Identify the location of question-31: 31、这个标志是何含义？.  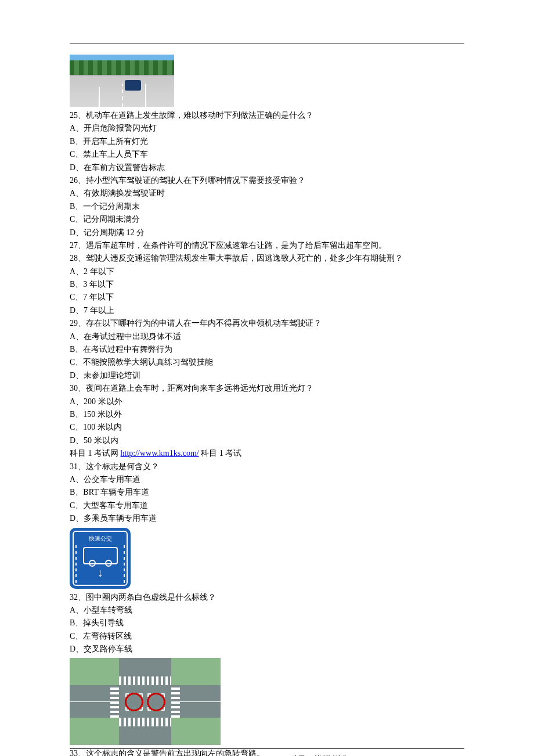
(267, 467).